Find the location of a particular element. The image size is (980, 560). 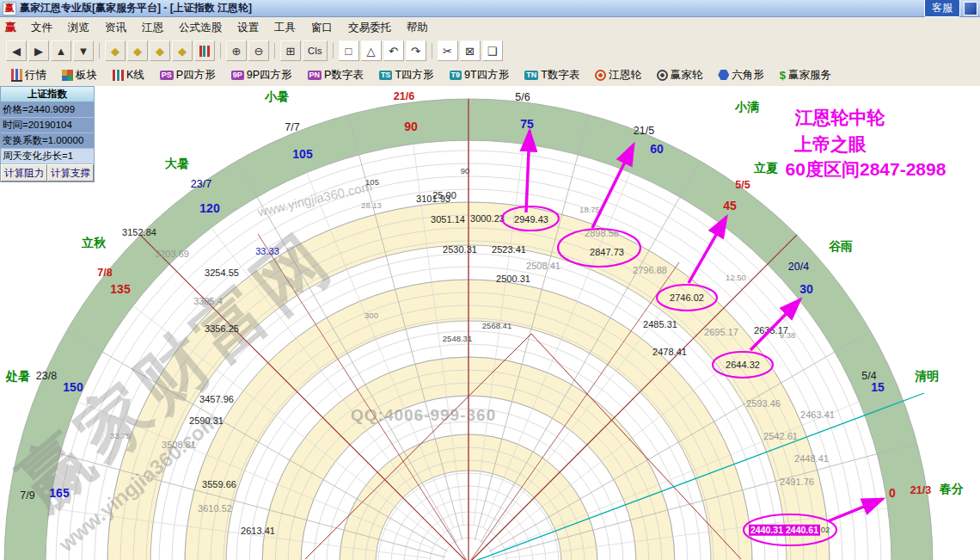

menu-item: 资讯 is located at coordinates (115, 28).